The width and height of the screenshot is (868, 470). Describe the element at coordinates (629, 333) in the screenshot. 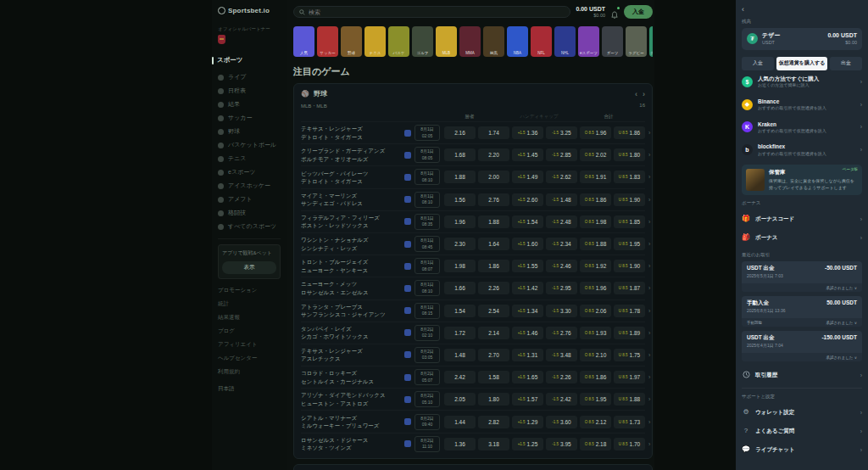

I see `odds-total-under: U 8.51.89` at that location.